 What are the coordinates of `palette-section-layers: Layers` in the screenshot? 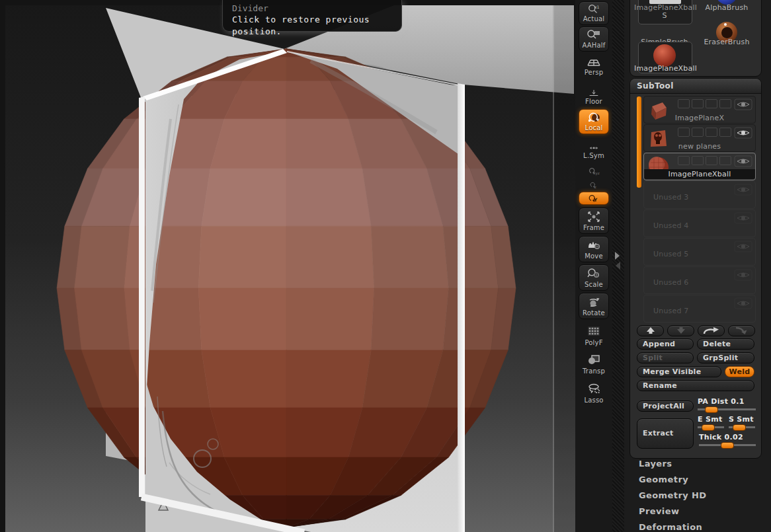 It's located at (656, 464).